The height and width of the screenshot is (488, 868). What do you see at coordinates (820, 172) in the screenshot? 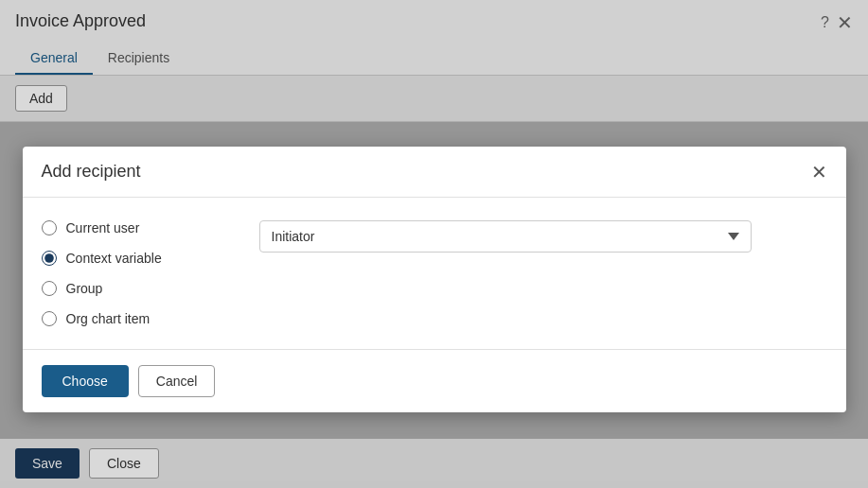
I see `modal-close-button: ✕` at bounding box center [820, 172].